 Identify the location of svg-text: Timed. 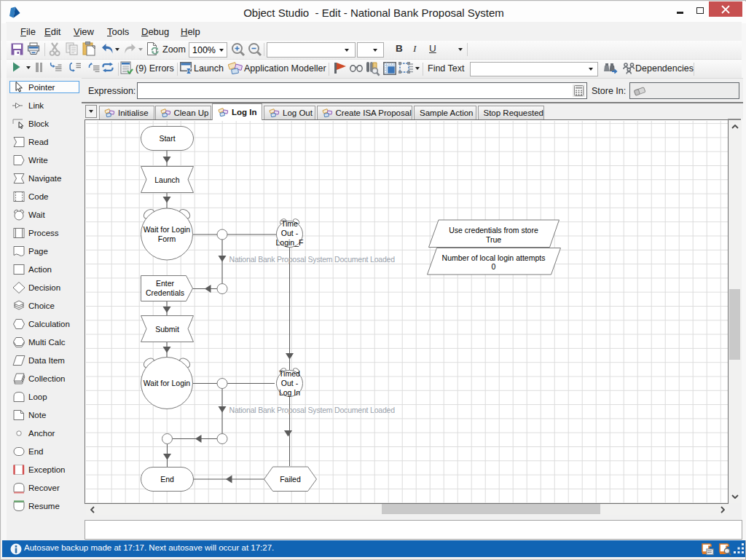
(290, 373).